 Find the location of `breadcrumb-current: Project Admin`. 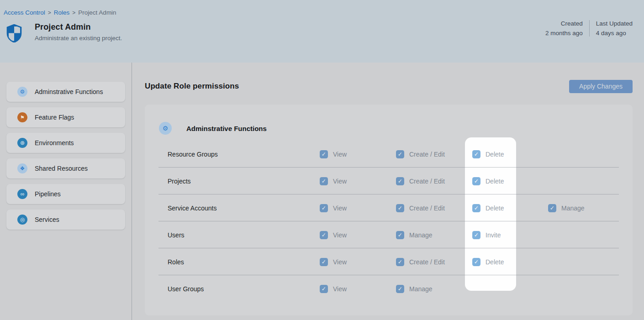

breadcrumb-current: Project Admin is located at coordinates (97, 13).